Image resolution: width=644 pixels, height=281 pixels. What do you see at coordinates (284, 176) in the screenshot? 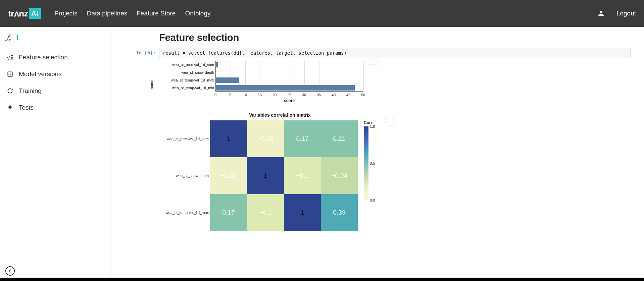
I see `heatmap-grid: 1−0.280.170.21−0.281−0.1−0.040.17−0.110.…` at bounding box center [284, 176].